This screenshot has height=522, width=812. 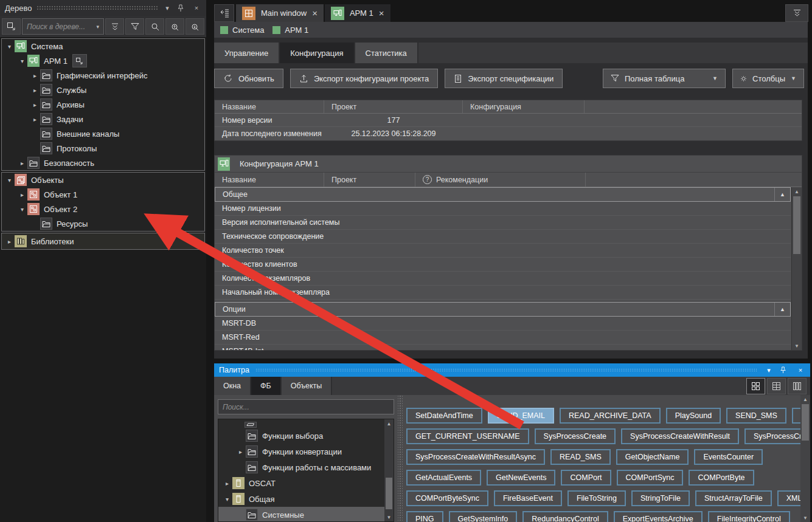 I want to click on palette-tab: Объекты, so click(x=307, y=386).